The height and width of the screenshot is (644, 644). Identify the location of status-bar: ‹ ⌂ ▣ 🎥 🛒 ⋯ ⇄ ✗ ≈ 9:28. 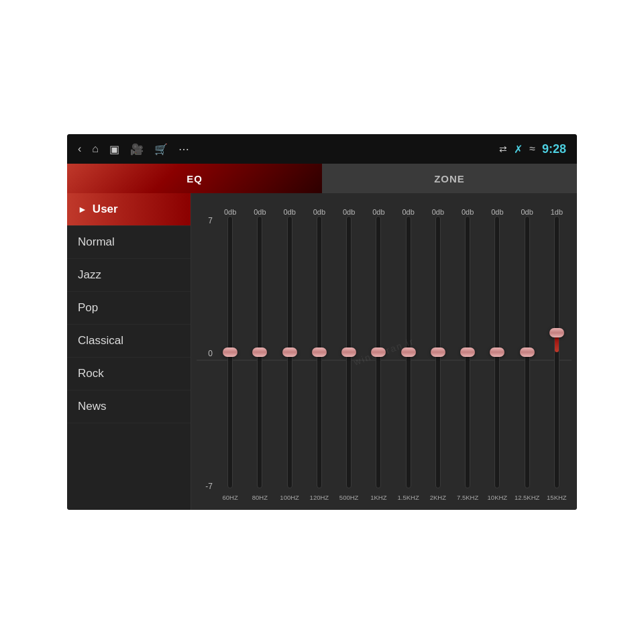
(322, 149).